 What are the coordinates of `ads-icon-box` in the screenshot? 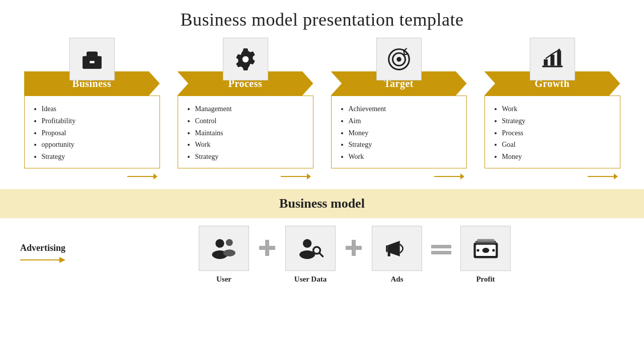 It's located at (397, 248).